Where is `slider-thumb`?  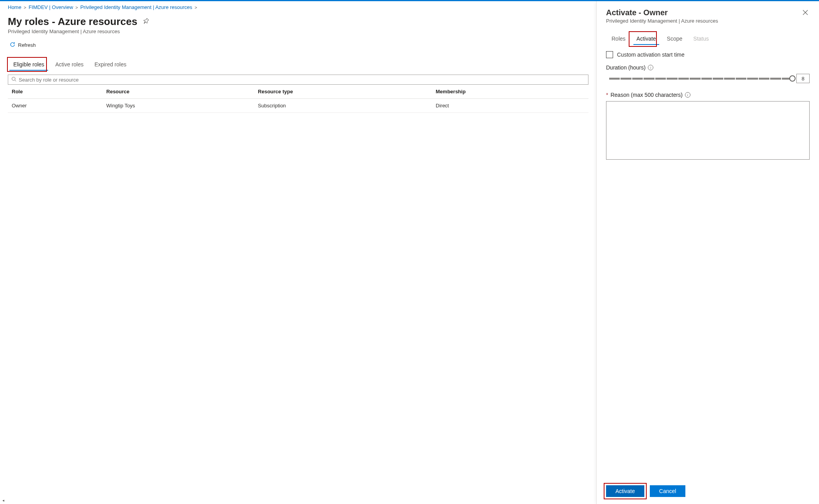 slider-thumb is located at coordinates (792, 78).